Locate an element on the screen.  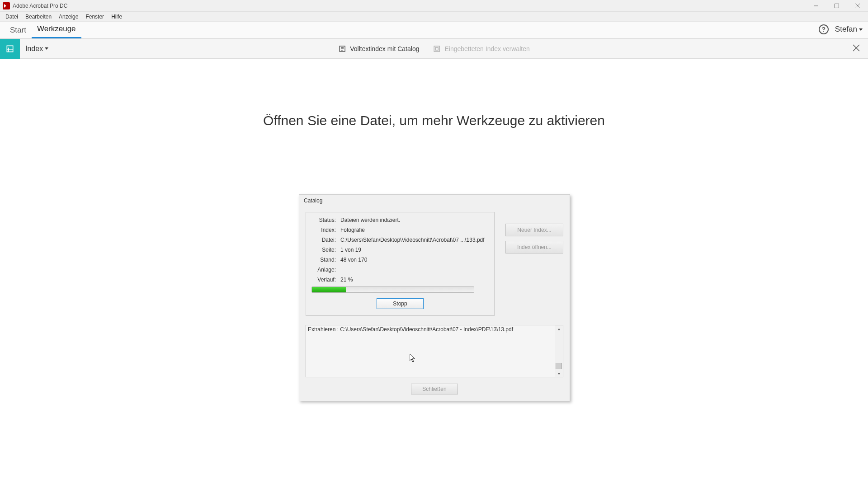
tabbar: Start Werkzeuge ? Stefan is located at coordinates (434, 30).